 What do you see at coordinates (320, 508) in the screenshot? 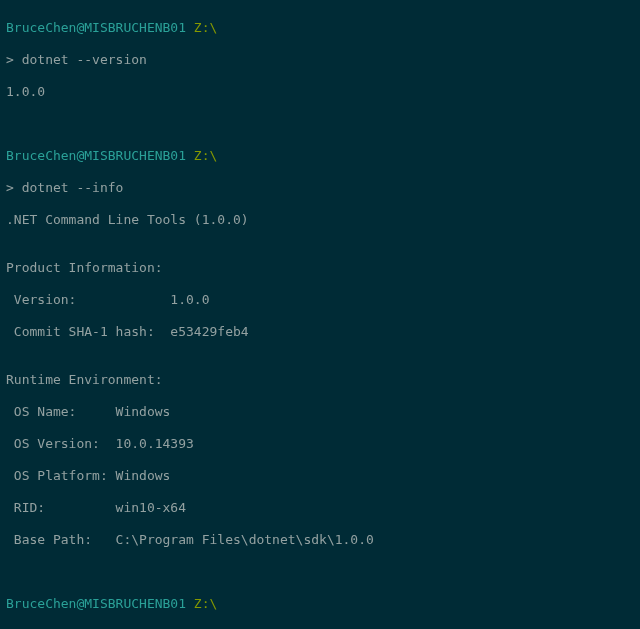
I see `output-line: RID: win10-x64` at bounding box center [320, 508].